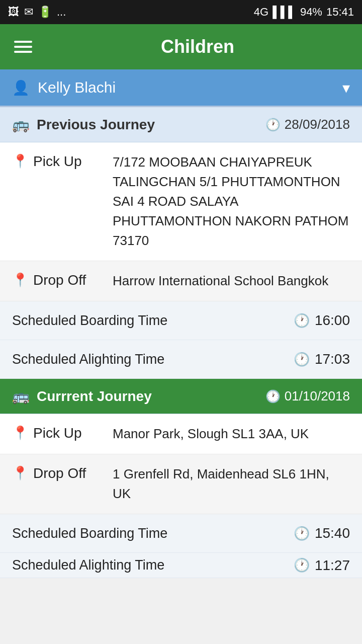 This screenshot has width=362, height=644. I want to click on hamburger-menu, so click(23, 47).